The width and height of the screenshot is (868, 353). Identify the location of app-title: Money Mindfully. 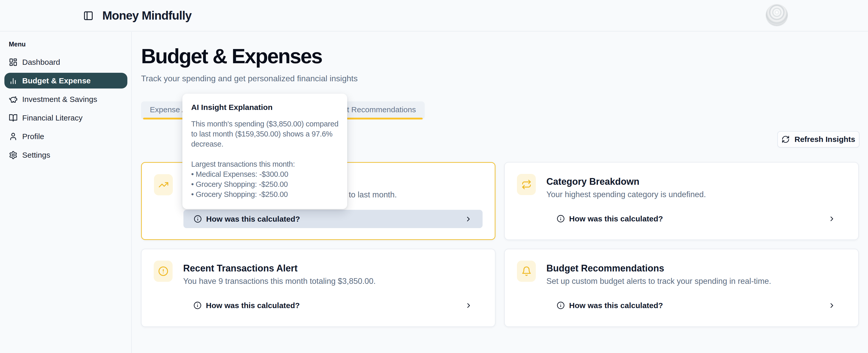
(147, 15).